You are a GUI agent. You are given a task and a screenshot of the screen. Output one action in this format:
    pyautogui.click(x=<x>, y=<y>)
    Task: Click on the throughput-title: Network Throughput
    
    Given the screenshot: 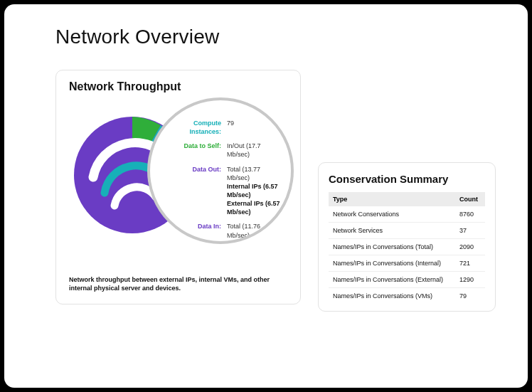 What is the action you would take?
    pyautogui.click(x=178, y=87)
    